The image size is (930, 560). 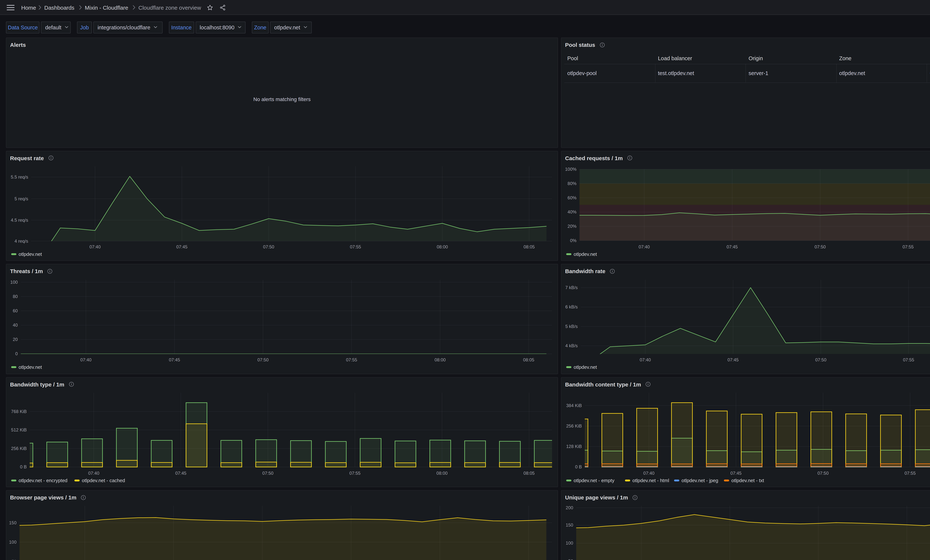 I want to click on svg-text: 100%, so click(x=571, y=169).